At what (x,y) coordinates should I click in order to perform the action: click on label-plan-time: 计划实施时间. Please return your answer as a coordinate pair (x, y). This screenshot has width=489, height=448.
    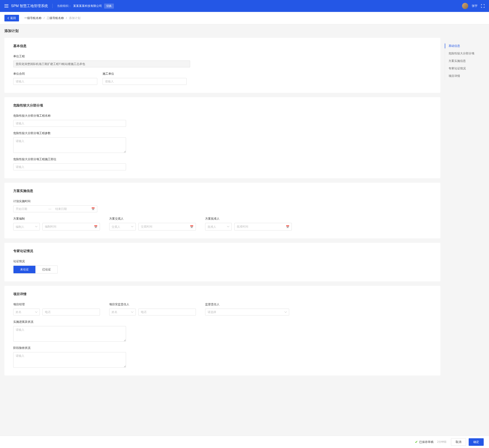
    Looking at the image, I should click on (55, 201).